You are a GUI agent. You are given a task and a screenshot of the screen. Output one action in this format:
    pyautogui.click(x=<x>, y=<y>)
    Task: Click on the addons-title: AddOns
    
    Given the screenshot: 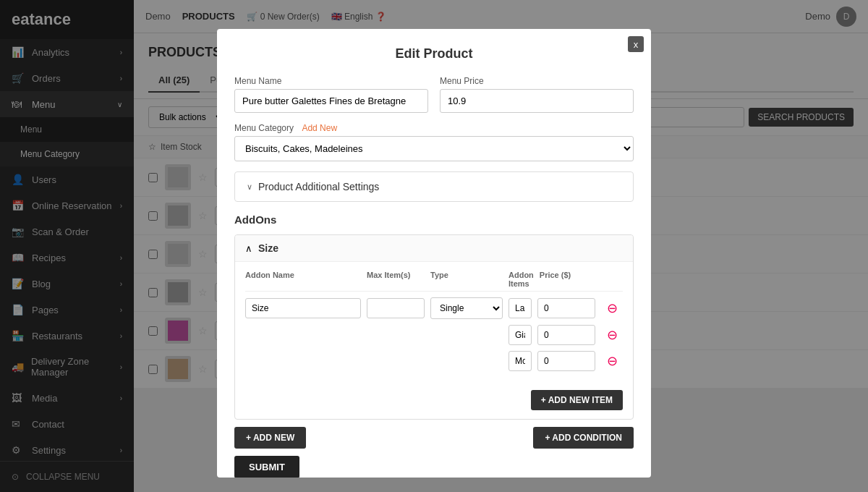 What is the action you would take?
    pyautogui.click(x=434, y=220)
    